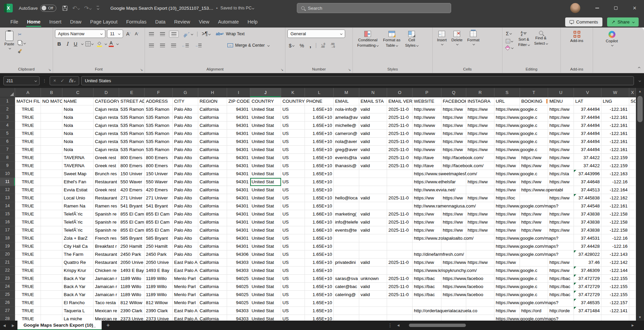  Describe the element at coordinates (400, 295) in the screenshot. I see `cell-O25: 2025-11-0` at that location.